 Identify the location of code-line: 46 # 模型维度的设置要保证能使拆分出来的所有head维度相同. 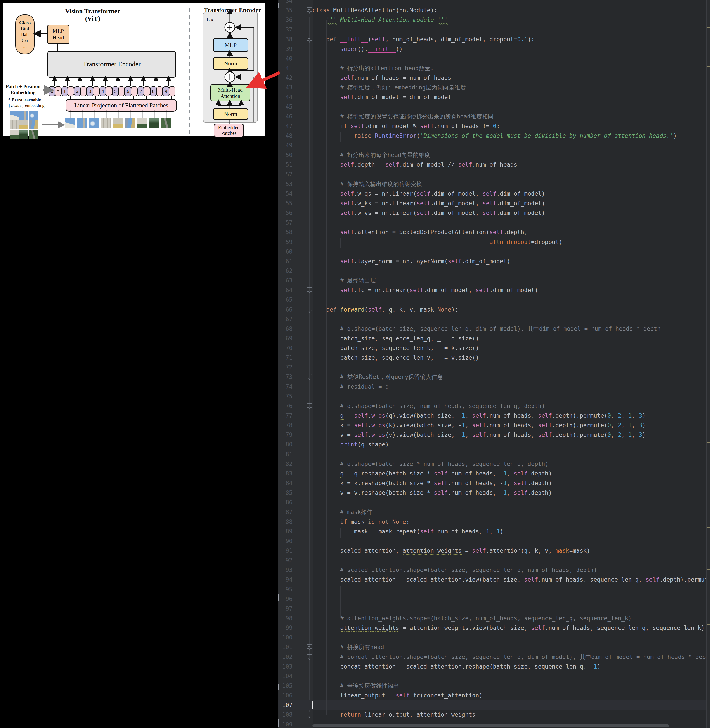
(494, 116).